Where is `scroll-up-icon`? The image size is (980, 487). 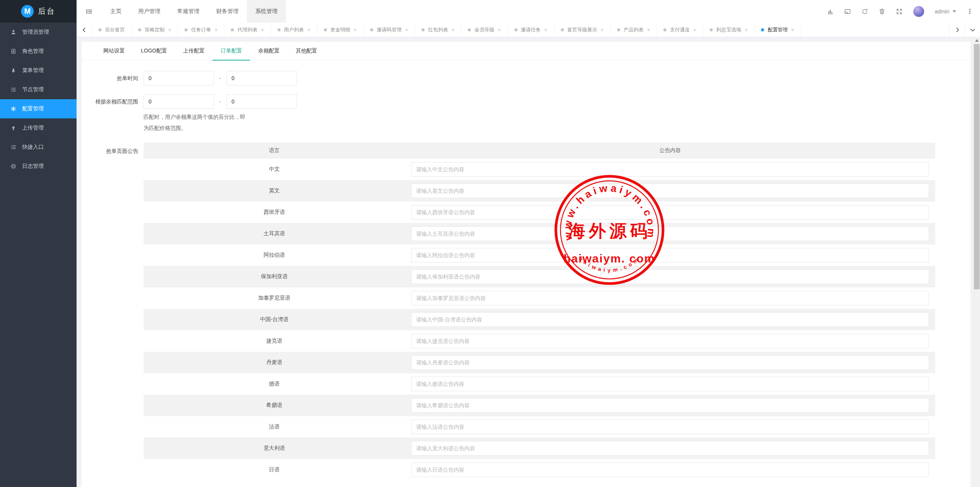
scroll-up-icon is located at coordinates (977, 41).